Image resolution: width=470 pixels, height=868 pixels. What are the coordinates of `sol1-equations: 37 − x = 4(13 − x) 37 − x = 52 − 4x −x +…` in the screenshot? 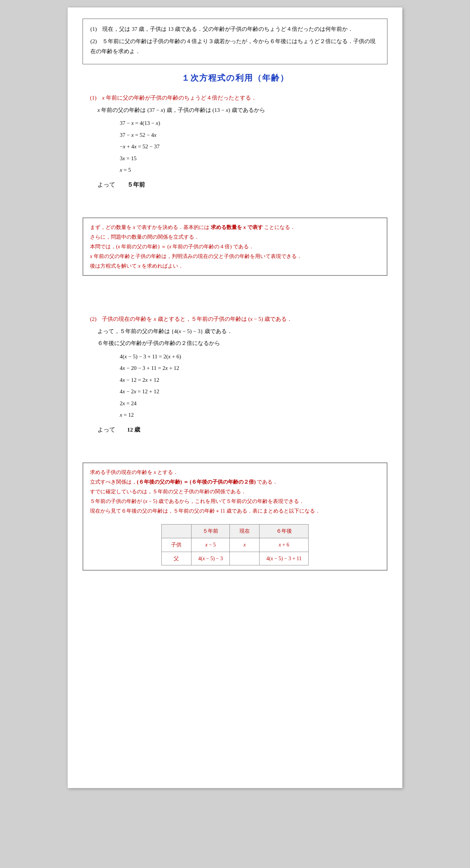 It's located at (254, 147).